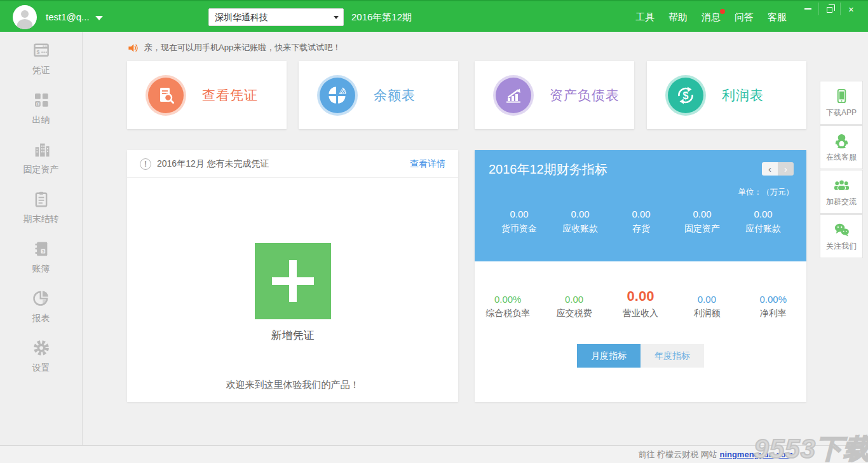  What do you see at coordinates (133, 48) in the screenshot?
I see `speaker-icon` at bounding box center [133, 48].